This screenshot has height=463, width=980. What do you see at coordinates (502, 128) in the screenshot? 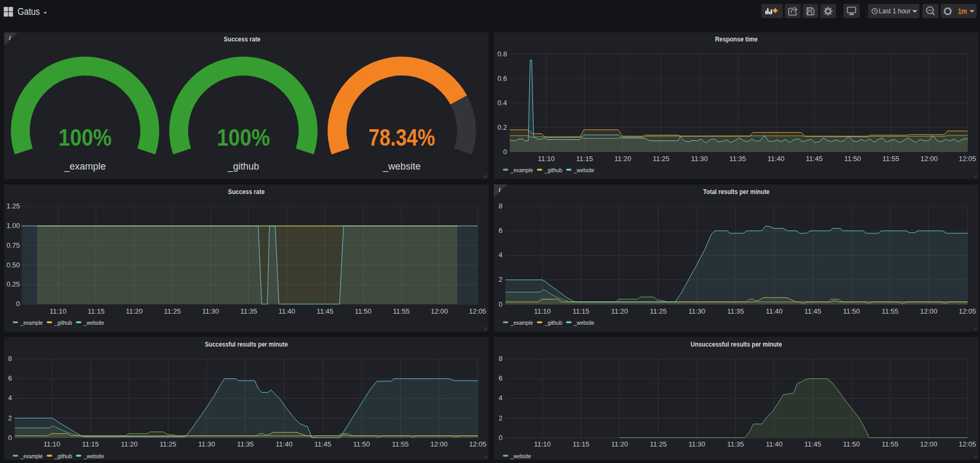
I see `svg-text: 0.2` at bounding box center [502, 128].